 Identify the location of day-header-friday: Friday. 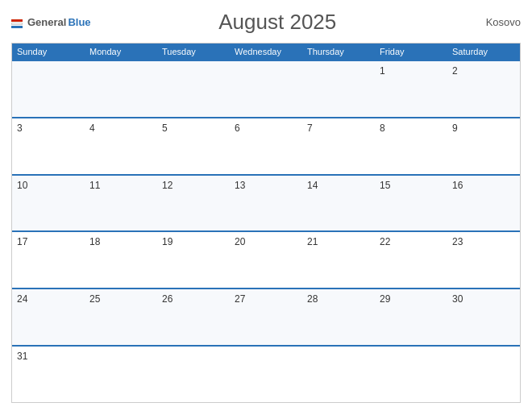
(411, 52).